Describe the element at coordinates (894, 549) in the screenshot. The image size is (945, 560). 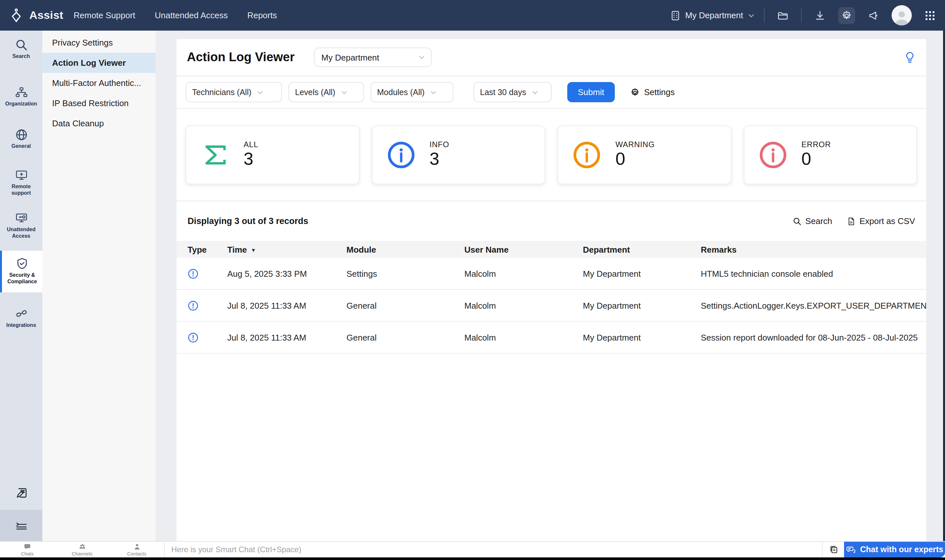
I see `chat-with-experts-button: Chat with our experts` at that location.